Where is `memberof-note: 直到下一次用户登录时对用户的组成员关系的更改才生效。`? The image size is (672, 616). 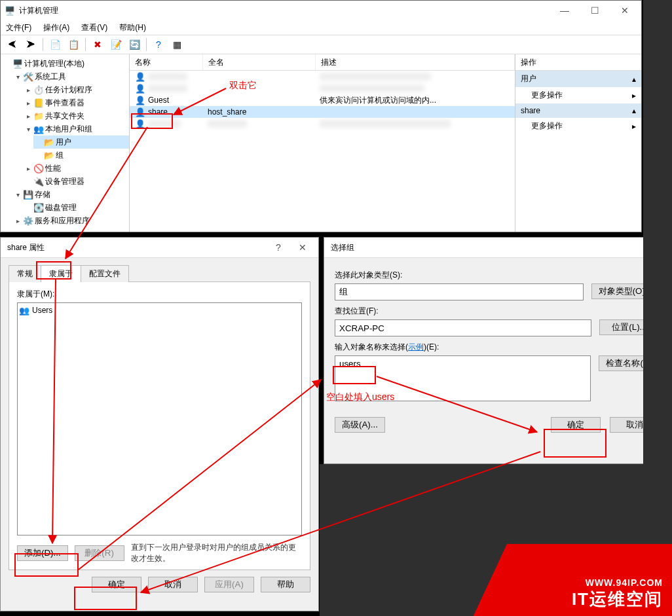 memberof-note: 直到下一次用户登录时对用户的组成员关系的更改才生效。 is located at coordinates (216, 553).